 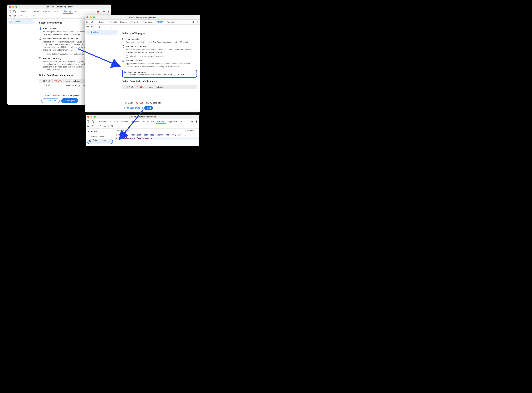 What do you see at coordinates (160, 103) in the screenshot?
I see `total-heap: 13.0 MB ↑3.1 kB/s Total JS heap size` at bounding box center [160, 103].